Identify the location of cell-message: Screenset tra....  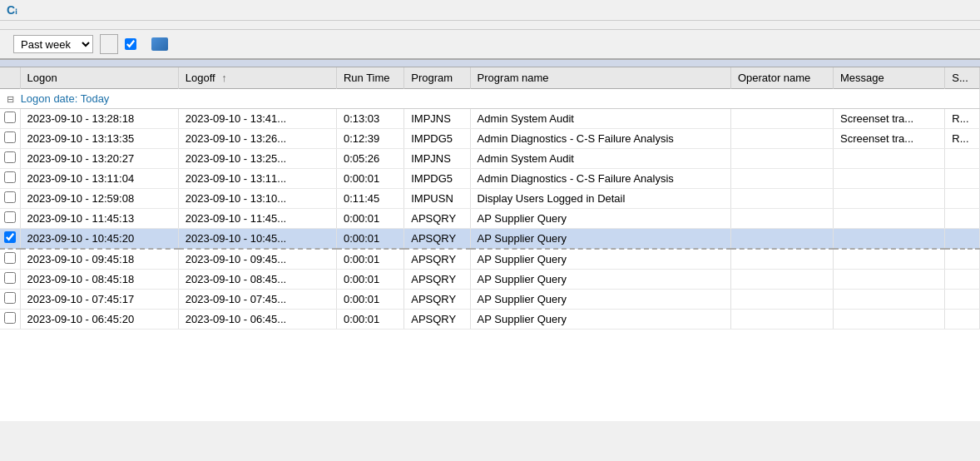
(889, 119).